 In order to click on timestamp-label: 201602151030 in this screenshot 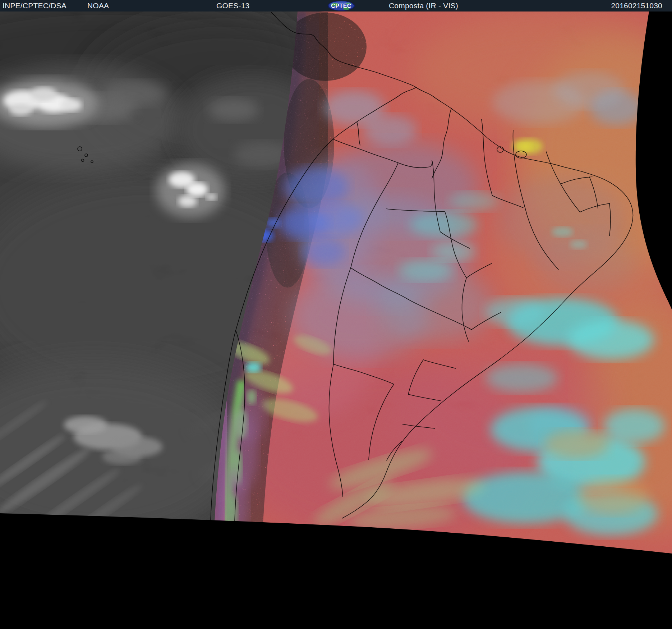, I will do `click(637, 6)`.